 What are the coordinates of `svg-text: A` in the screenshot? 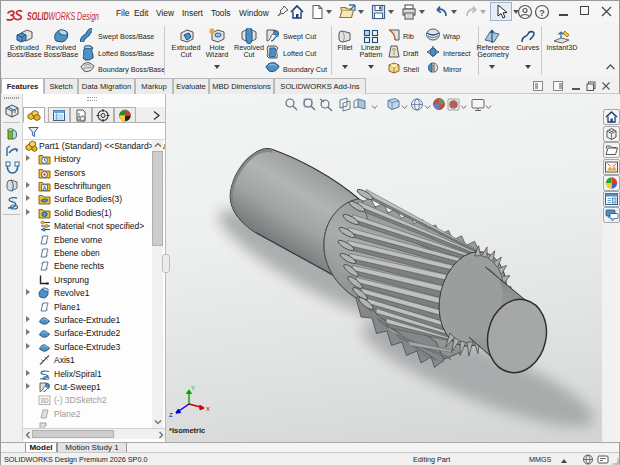 It's located at (45, 188).